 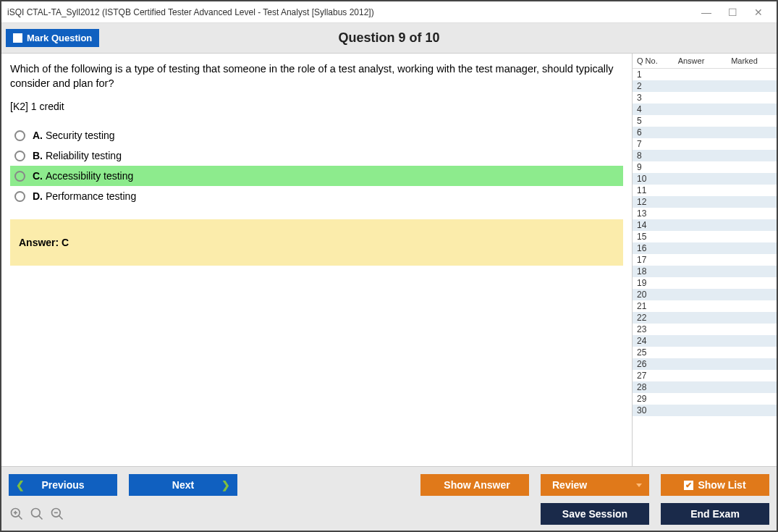 What do you see at coordinates (317, 156) in the screenshot?
I see `option-row: B. Reliability testing` at bounding box center [317, 156].